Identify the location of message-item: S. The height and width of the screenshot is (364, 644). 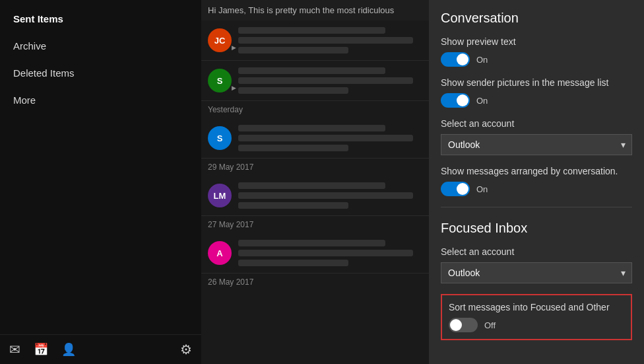
(315, 139).